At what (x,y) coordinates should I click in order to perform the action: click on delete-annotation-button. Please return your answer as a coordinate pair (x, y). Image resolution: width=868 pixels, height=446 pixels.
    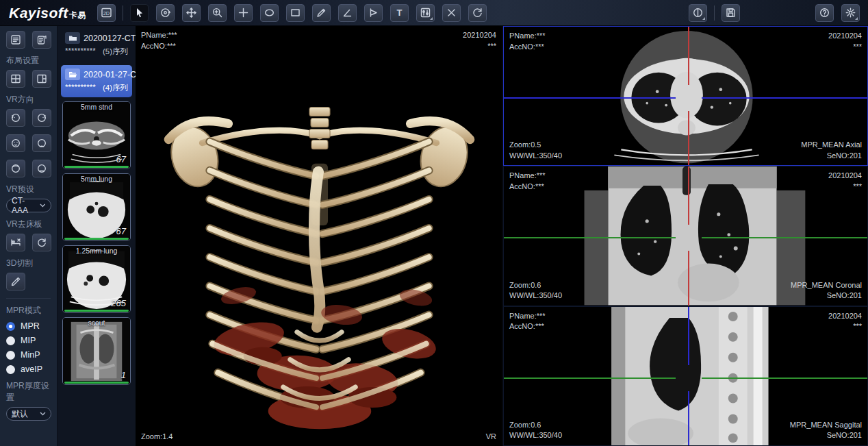
    Looking at the image, I should click on (452, 13).